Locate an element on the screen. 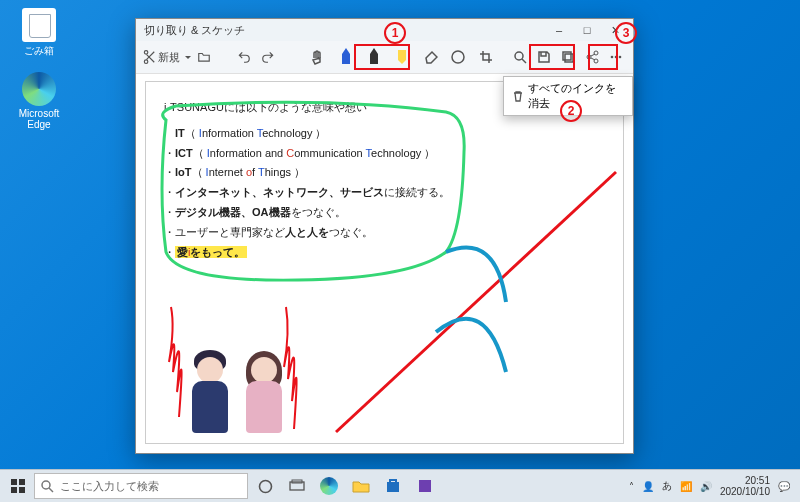  minimize-button: – is located at coordinates (559, 30).